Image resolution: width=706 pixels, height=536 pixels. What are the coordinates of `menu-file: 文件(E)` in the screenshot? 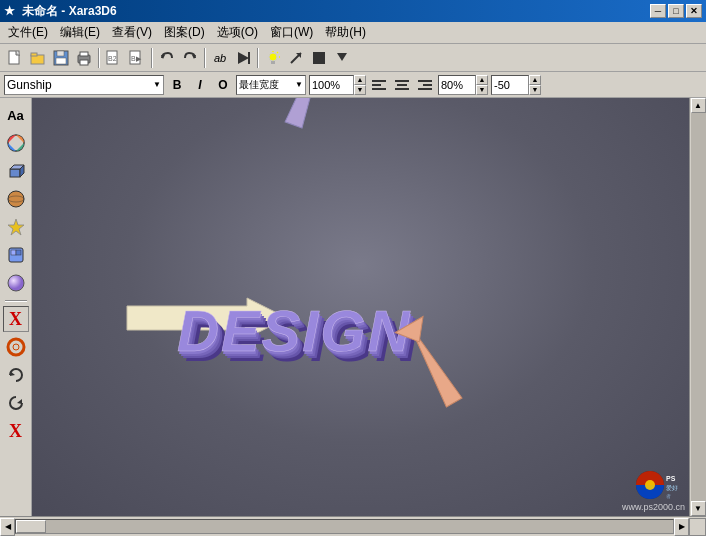 It's located at (28, 32).